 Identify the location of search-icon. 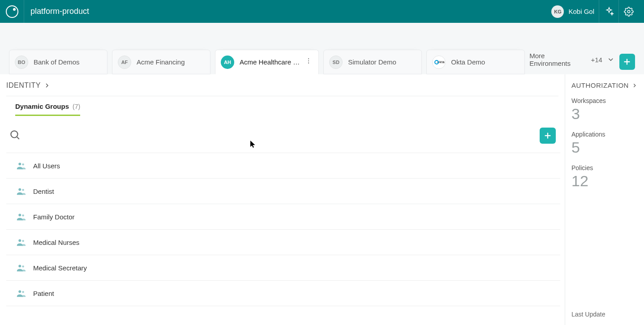
(15, 135).